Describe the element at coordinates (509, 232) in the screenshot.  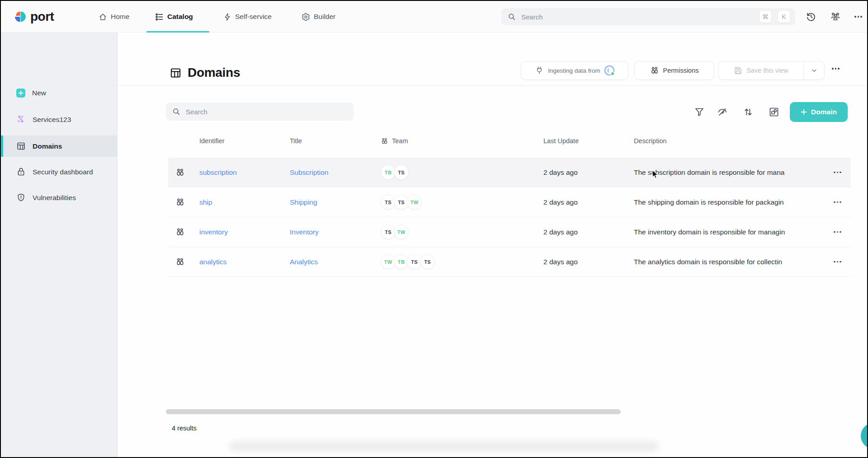
I see `table-row: inventory Inventory TSTW 2 days ago The …` at that location.